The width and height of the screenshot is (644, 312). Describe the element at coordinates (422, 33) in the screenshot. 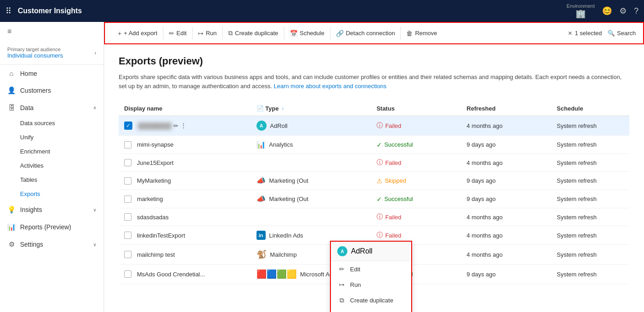

I see `remove-button: 🗑 Remove` at that location.